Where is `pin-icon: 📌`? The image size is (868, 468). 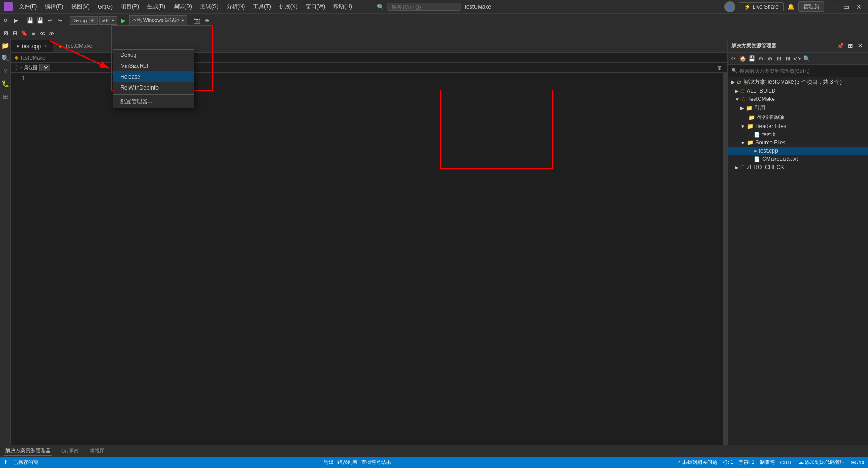
pin-icon: 📌 is located at coordinates (840, 46).